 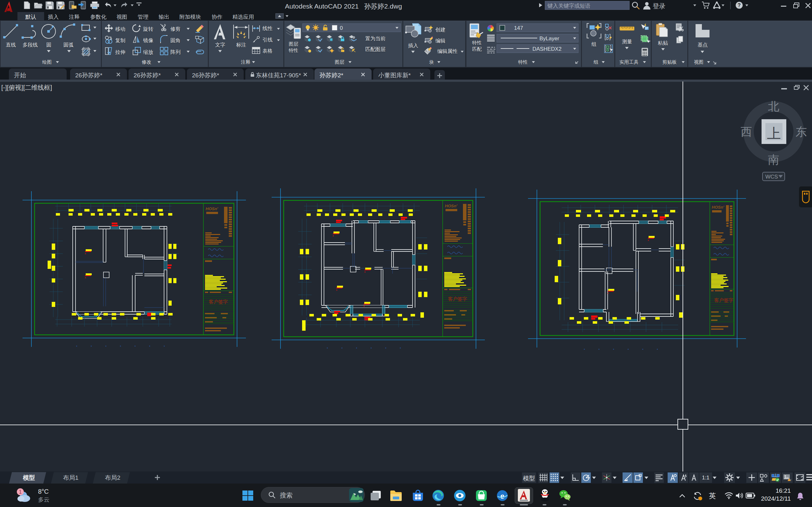 I want to click on svg-text: 上, so click(x=774, y=133).